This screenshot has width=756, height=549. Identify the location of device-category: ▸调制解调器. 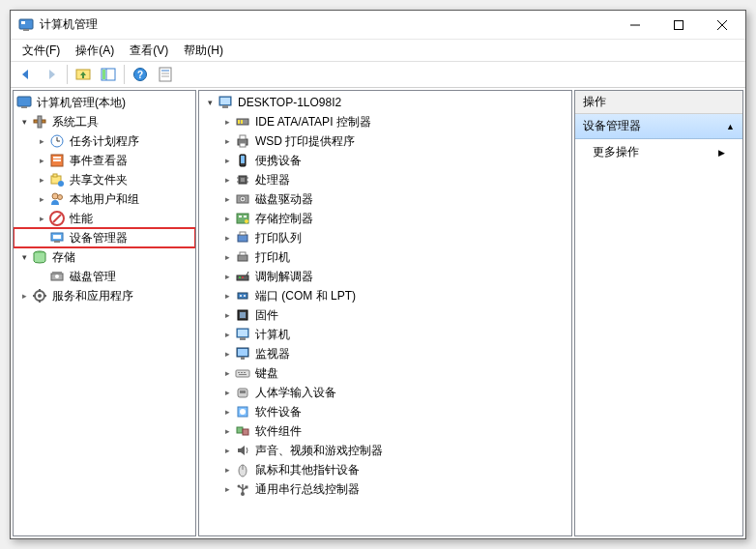
(385, 276).